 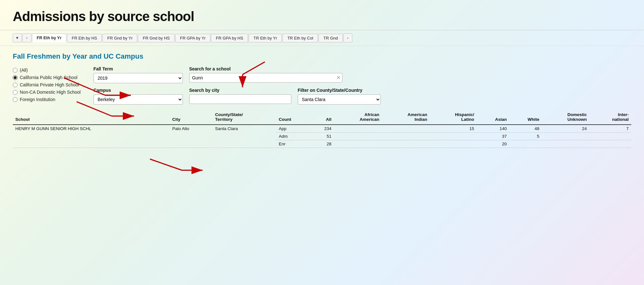 I want to click on tab-dropdown-btn: ▼, so click(x=17, y=38).